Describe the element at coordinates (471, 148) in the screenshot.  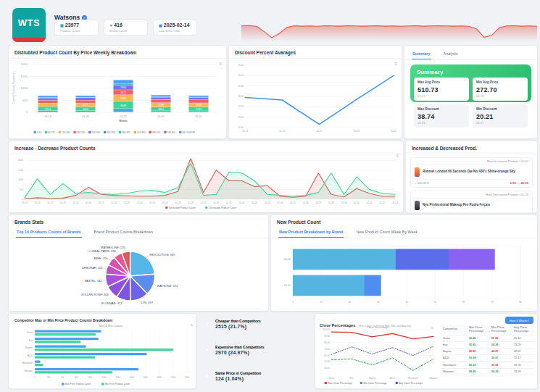
I see `panel-title: Increased & Decreased Prod.` at that location.